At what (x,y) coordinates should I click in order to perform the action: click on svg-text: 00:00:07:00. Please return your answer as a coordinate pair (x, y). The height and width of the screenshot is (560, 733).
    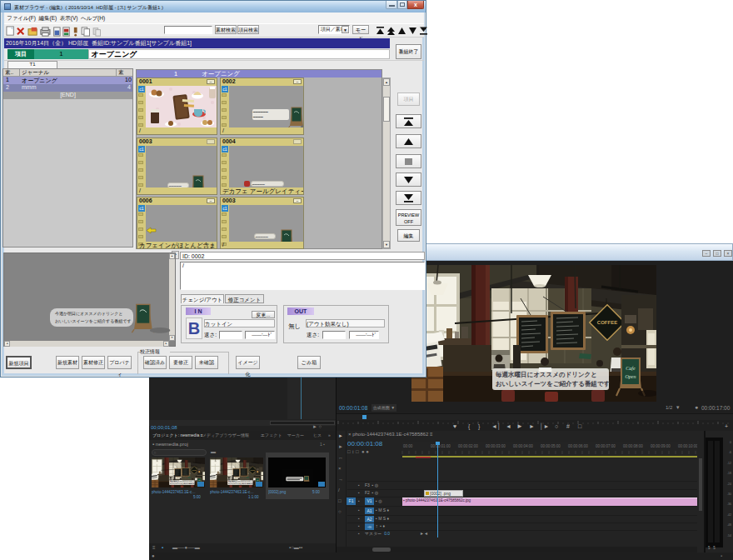
    Looking at the image, I should click on (606, 447).